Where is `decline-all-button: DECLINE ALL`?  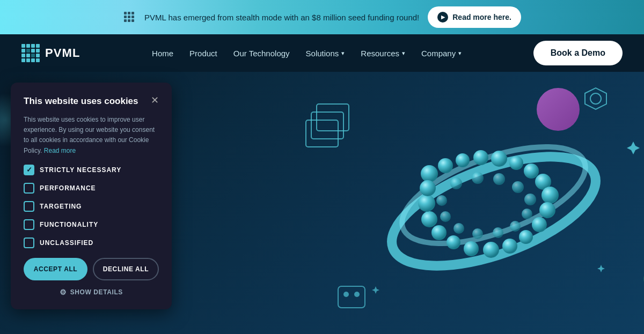 decline-all-button: DECLINE ALL is located at coordinates (126, 269).